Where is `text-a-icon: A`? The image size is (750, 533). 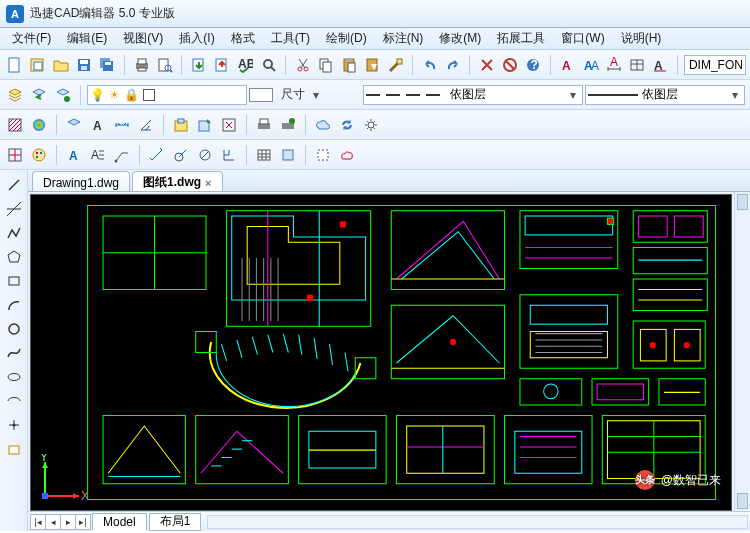
text-a-icon: A is located at coordinates (98, 125).